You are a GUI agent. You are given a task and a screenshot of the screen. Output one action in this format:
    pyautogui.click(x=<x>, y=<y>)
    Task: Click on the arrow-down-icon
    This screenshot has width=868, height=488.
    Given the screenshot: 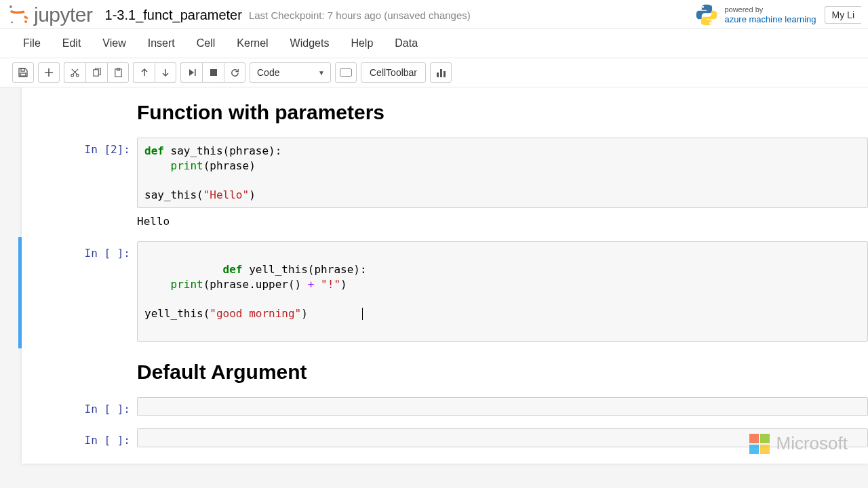 What is the action you would take?
    pyautogui.click(x=165, y=73)
    